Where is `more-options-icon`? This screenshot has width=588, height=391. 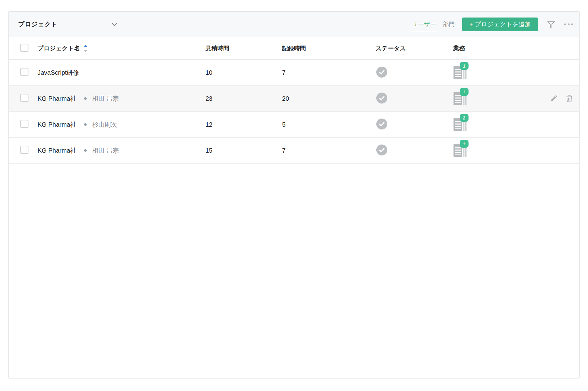
more-options-icon is located at coordinates (569, 24).